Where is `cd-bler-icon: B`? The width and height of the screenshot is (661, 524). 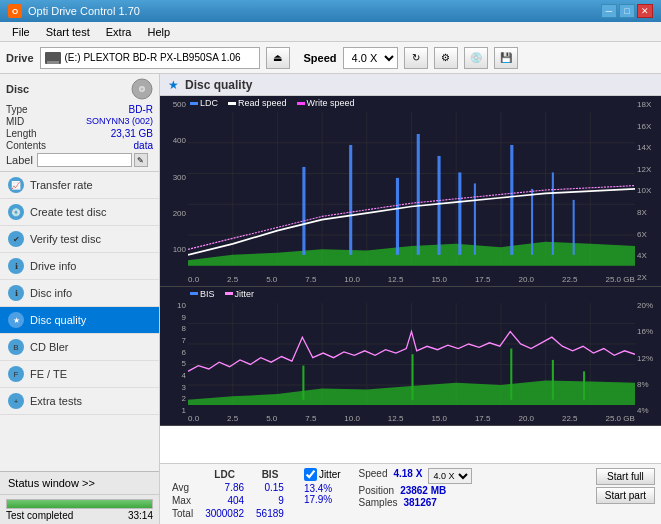
cd-bler-icon: B is located at coordinates (16, 347).